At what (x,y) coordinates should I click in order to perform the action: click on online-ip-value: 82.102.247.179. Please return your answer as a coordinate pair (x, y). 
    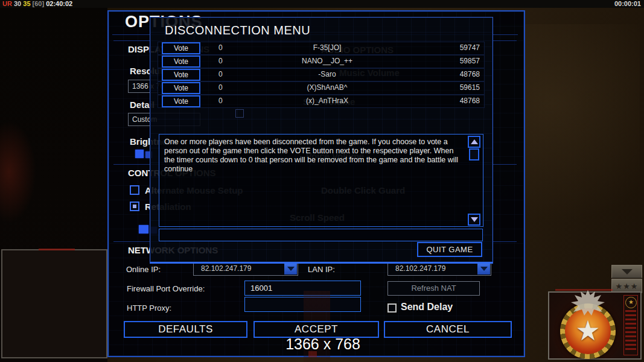
    Looking at the image, I should click on (226, 268).